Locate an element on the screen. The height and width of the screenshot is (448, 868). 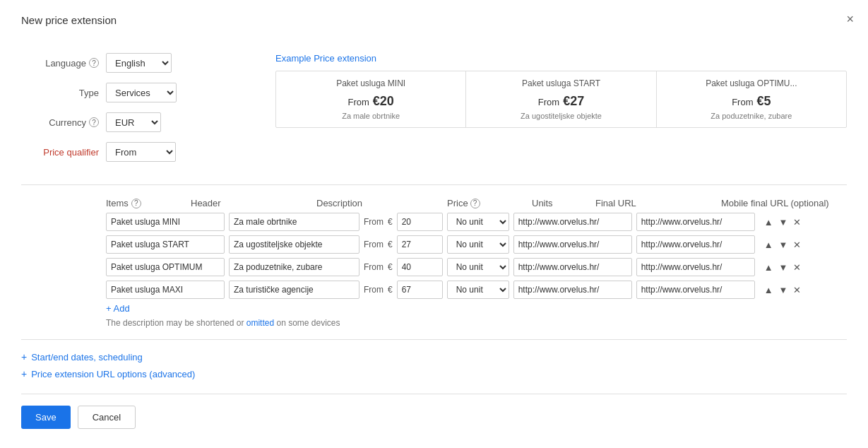
from-label-3: From is located at coordinates (374, 290).